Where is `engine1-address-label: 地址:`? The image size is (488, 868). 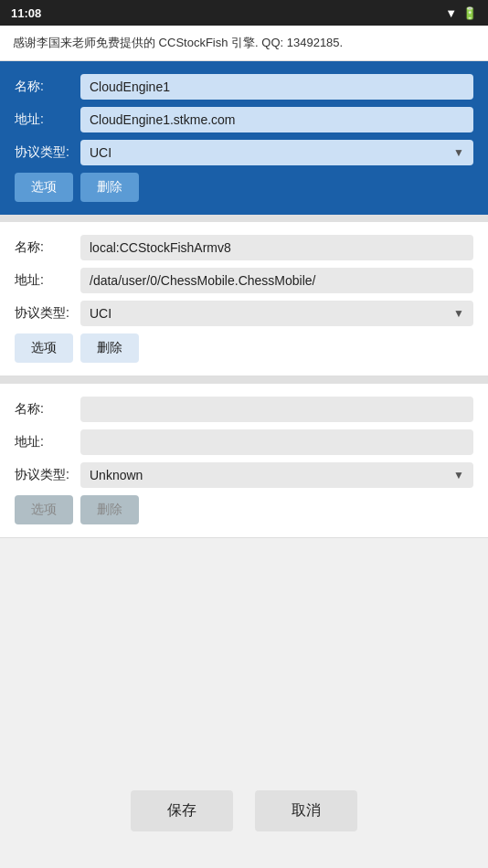 engine1-address-label: 地址: is located at coordinates (48, 120).